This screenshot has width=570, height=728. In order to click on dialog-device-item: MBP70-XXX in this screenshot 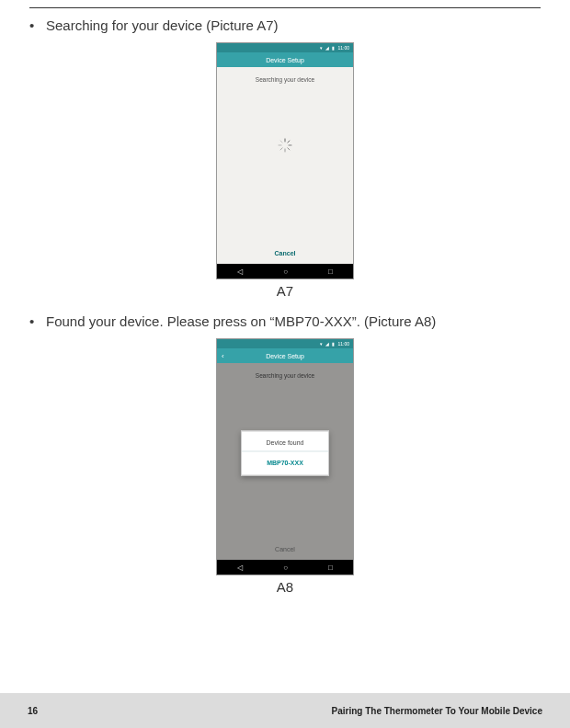, I will do `click(285, 463)`.